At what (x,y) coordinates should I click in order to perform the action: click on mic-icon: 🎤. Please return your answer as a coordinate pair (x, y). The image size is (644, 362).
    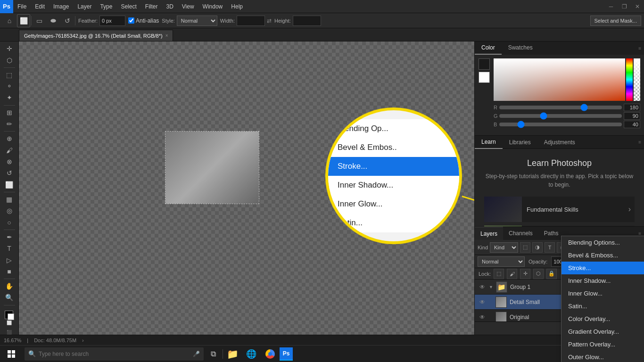
    Looking at the image, I should click on (196, 354).